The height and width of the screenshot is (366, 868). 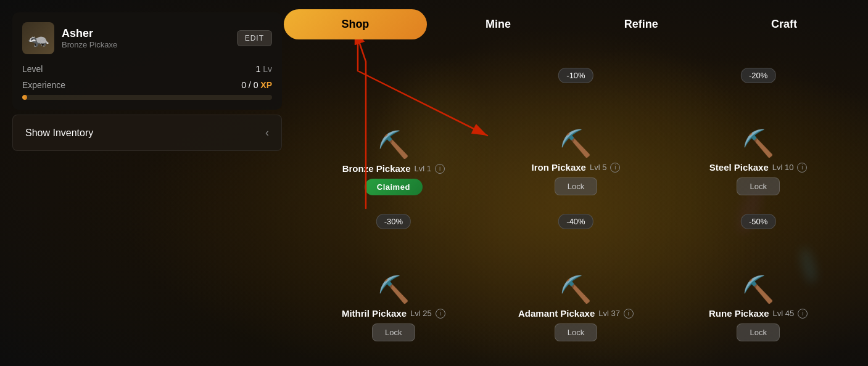 I want to click on xp-bar-container, so click(x=147, y=97).